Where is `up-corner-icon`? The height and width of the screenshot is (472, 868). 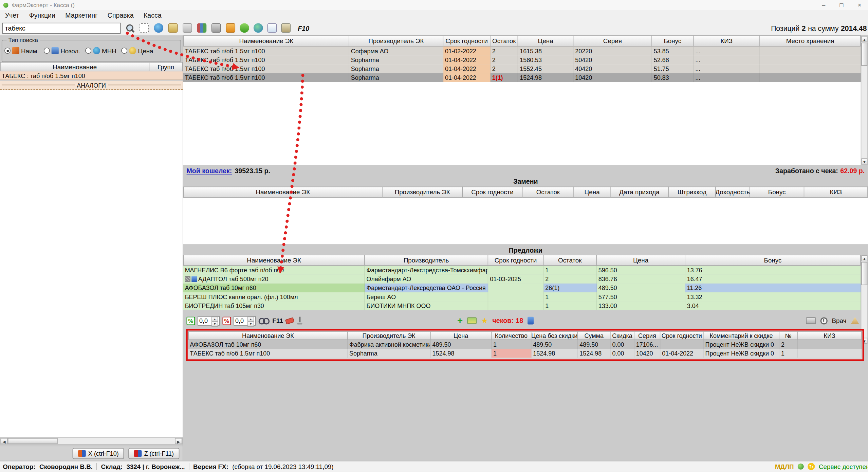
up-corner-icon is located at coordinates (855, 321).